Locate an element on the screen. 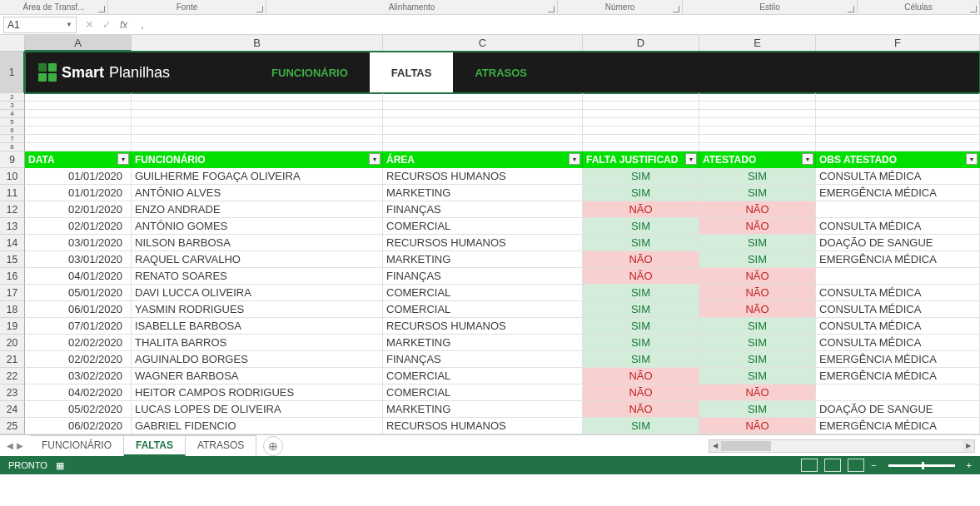  row-header: 18 is located at coordinates (12, 310).